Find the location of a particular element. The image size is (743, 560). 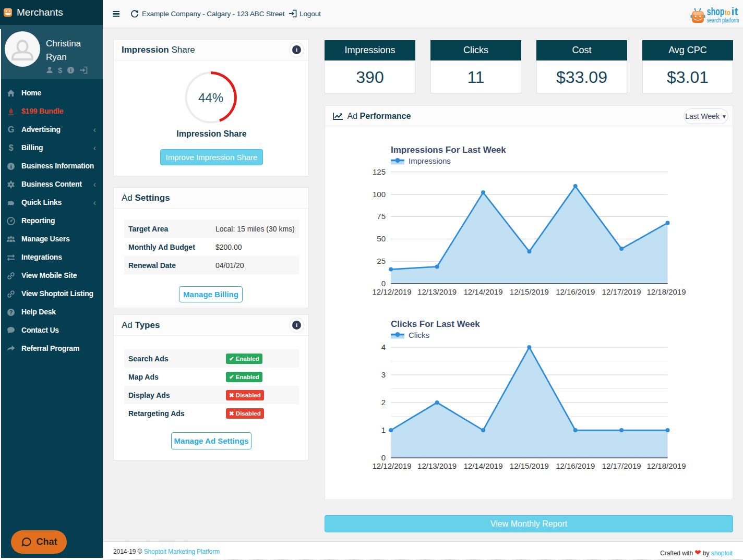

svg-text: 100 is located at coordinates (379, 194).